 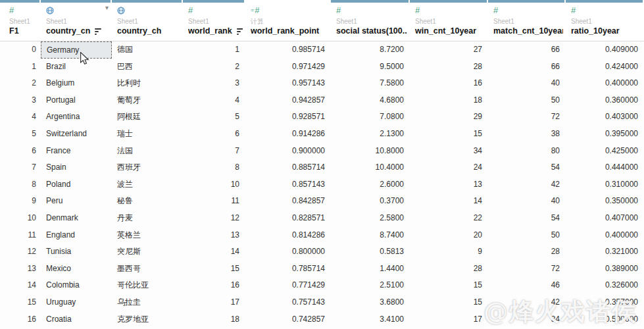 What do you see at coordinates (98, 32) in the screenshot?
I see `sort-icon` at bounding box center [98, 32].